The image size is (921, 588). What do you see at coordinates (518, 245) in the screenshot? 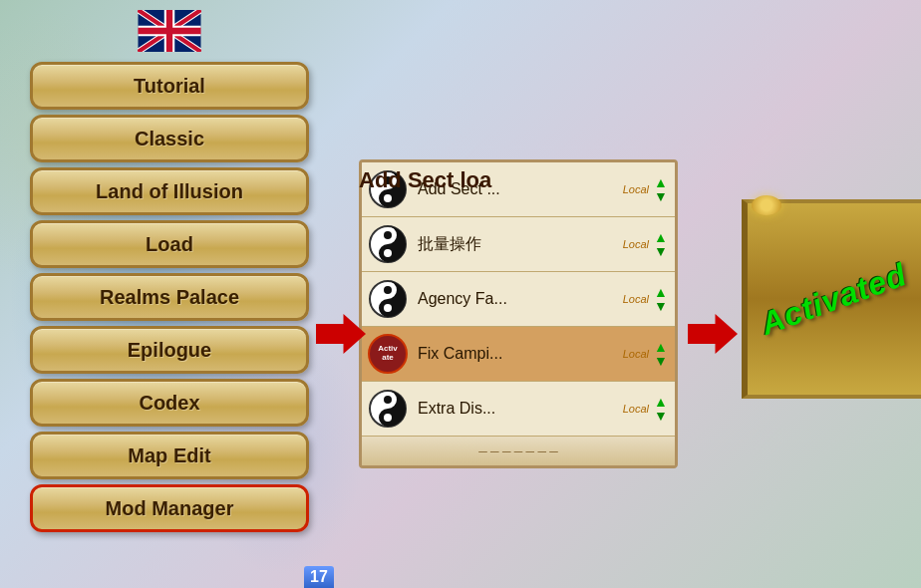
I see `mod-name-batch-ops: 批量操作` at bounding box center [518, 245].